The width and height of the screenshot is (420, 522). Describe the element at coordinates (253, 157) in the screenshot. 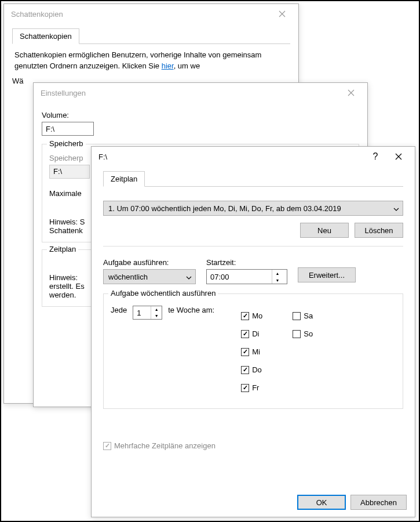

I see `titlebar: F:\ ?` at that location.